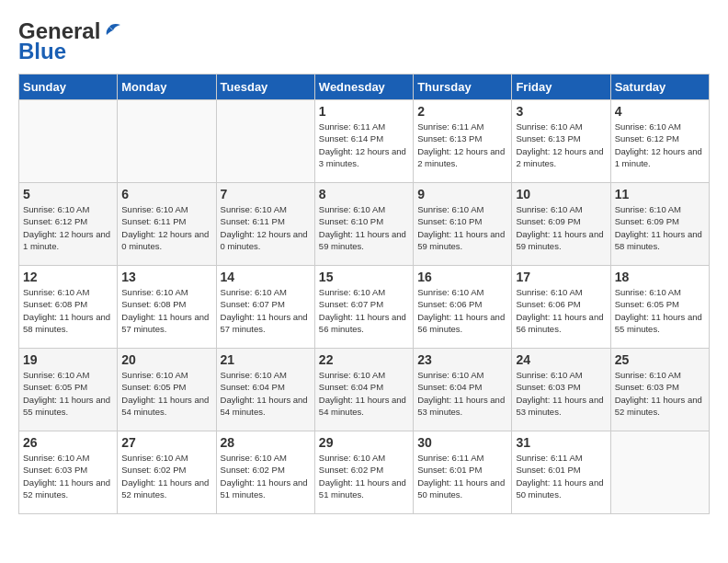 The height and width of the screenshot is (563, 728). What do you see at coordinates (660, 111) in the screenshot?
I see `day-number: 4` at bounding box center [660, 111].